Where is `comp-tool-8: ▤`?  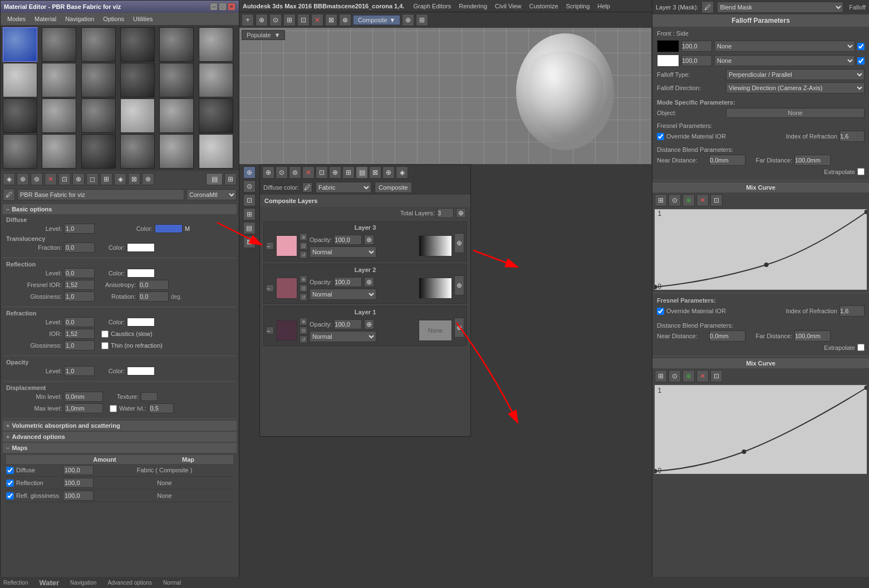 comp-tool-8: ▤ is located at coordinates (362, 172).